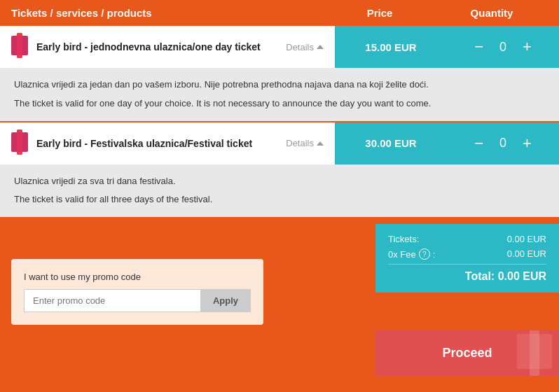  What do you see at coordinates (527, 144) in the screenshot?
I see `ticket-2-increase-button: +` at bounding box center [527, 144].